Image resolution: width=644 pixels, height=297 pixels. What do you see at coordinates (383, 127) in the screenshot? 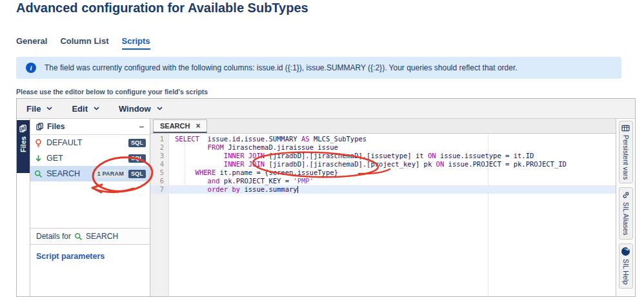
I see `editor-tab-bar: SEARCH ×` at bounding box center [383, 127].